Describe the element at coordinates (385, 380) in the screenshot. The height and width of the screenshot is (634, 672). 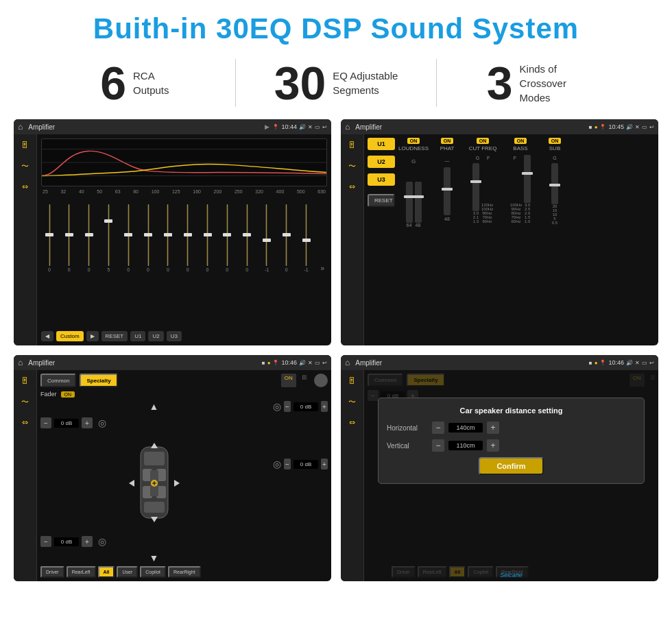
I see `dialog-tab-common: Common` at that location.